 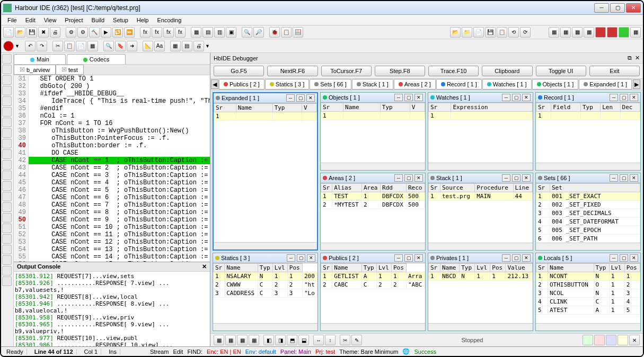 I want to click on file-tab-barview: ☒b_arview, so click(x=35, y=70).